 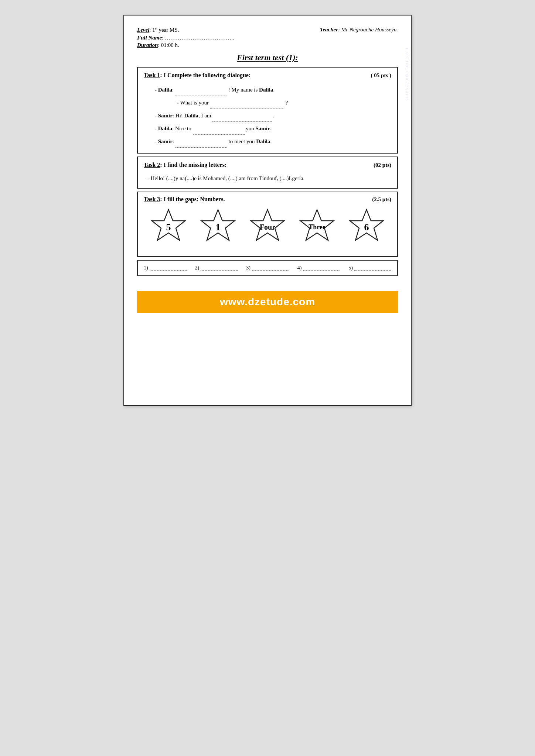 I want to click on answer-item-3: 3), so click(x=268, y=268).